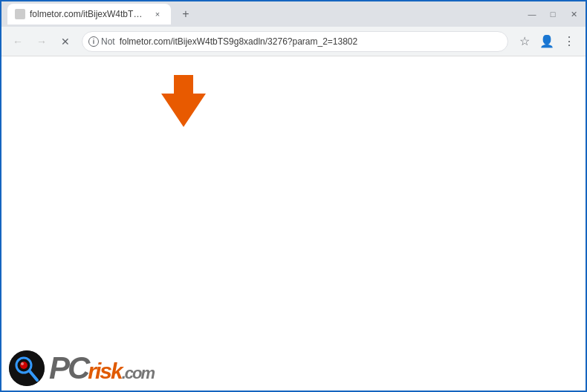 Image resolution: width=587 pixels, height=392 pixels. What do you see at coordinates (547, 42) in the screenshot?
I see `profile-button: 👤` at bounding box center [547, 42].